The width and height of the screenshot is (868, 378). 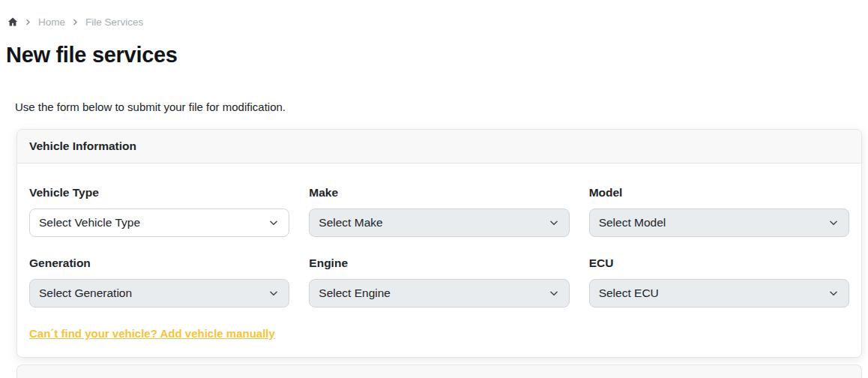 What do you see at coordinates (438, 106) in the screenshot?
I see `intro-text: Use the form below to submit your file f…` at bounding box center [438, 106].